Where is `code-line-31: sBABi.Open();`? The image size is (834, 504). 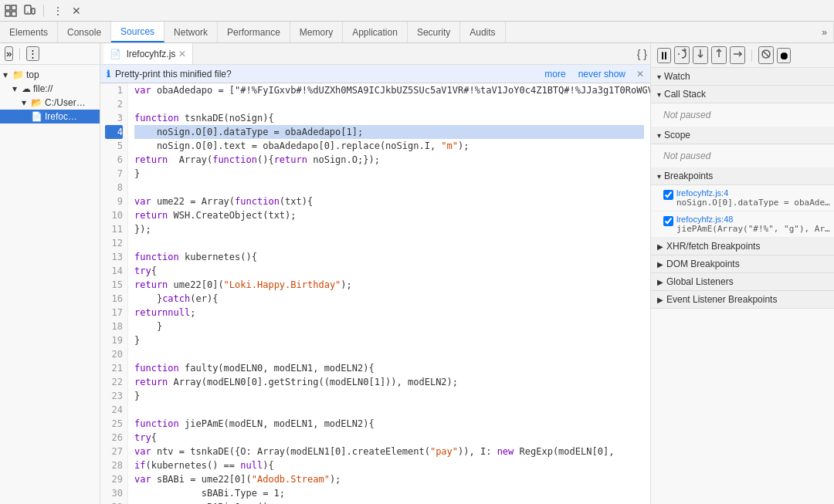 code-line-31: sBABi.Open(); is located at coordinates (389, 502).